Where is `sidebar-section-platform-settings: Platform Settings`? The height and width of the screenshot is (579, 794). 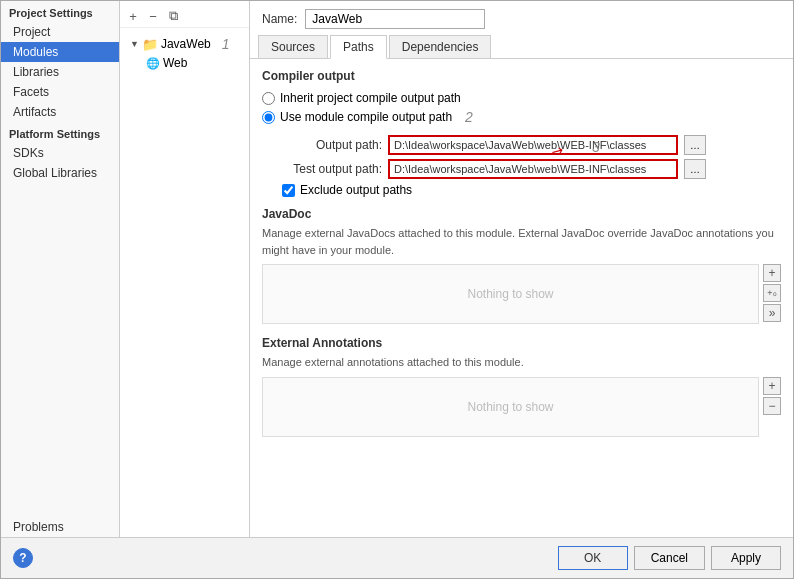
sidebar-section-platform-settings: Platform Settings is located at coordinates (60, 132).